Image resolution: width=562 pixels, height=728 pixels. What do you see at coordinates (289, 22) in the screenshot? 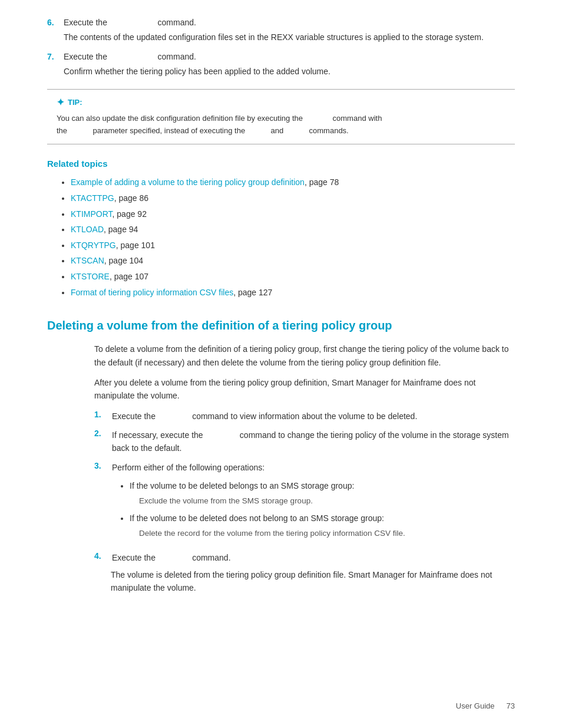
I see `step-6-text: Execute the command.` at bounding box center [289, 22].